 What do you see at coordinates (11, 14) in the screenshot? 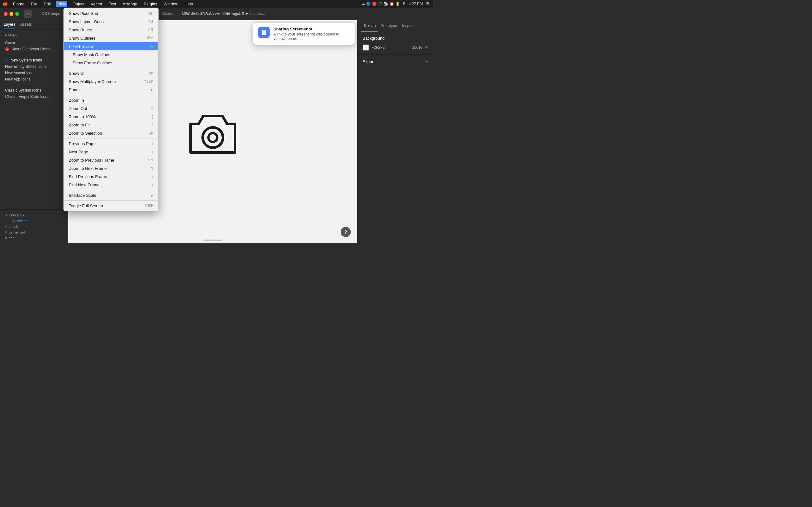
I see `window-minimize` at bounding box center [11, 14].